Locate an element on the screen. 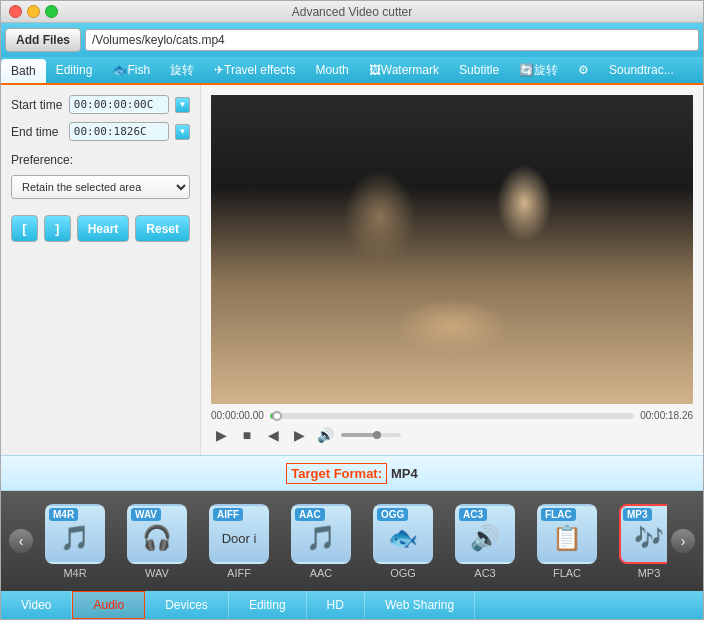 The image size is (704, 620). time-current: 00:00:00.00 is located at coordinates (238, 416).